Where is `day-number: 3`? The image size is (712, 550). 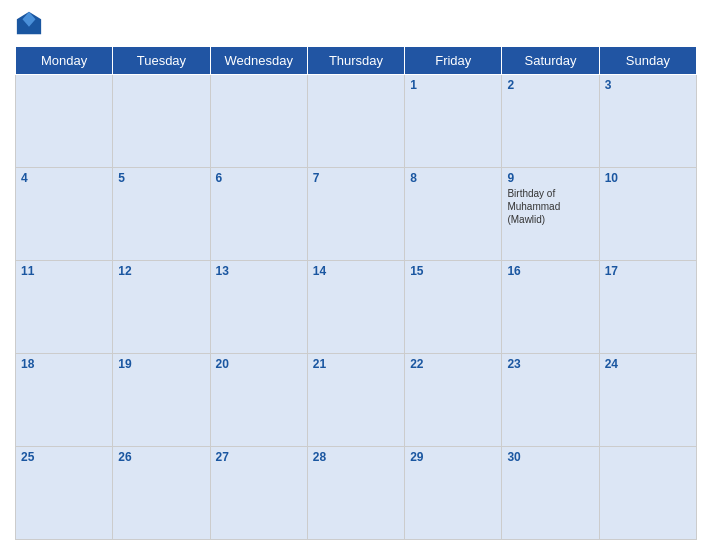
day-number: 3 is located at coordinates (648, 85).